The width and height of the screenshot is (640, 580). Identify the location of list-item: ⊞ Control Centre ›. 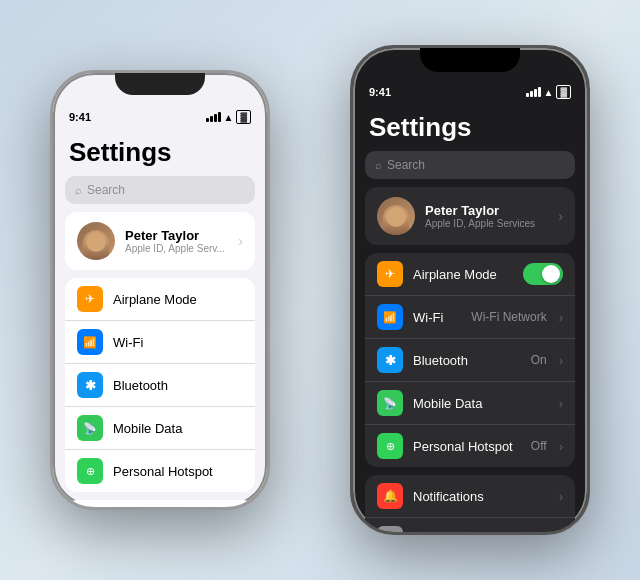
(470, 525).